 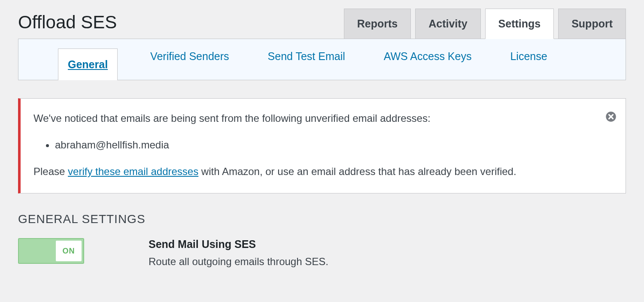 I want to click on general-settings-heading: GENERAL SETTINGS, so click(x=322, y=219).